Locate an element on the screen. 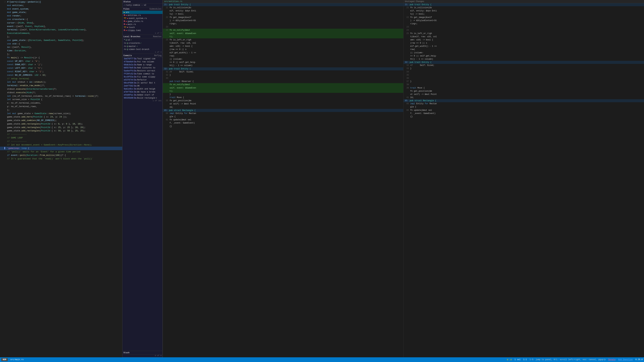 This screenshot has width=644, height=362. diff-left-line: 80 impl Entity for Rectan is located at coordinates (283, 113).